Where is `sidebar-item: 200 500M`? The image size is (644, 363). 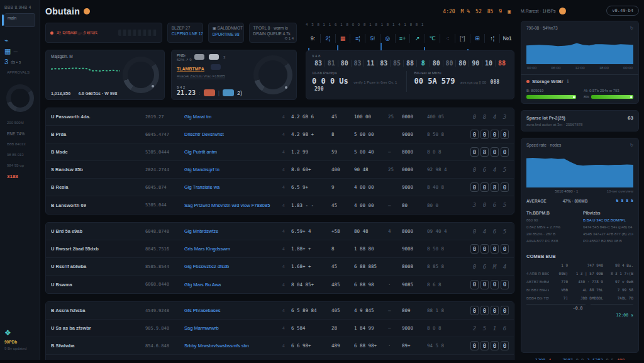 sidebar-item: 200 500M is located at coordinates (20, 123).